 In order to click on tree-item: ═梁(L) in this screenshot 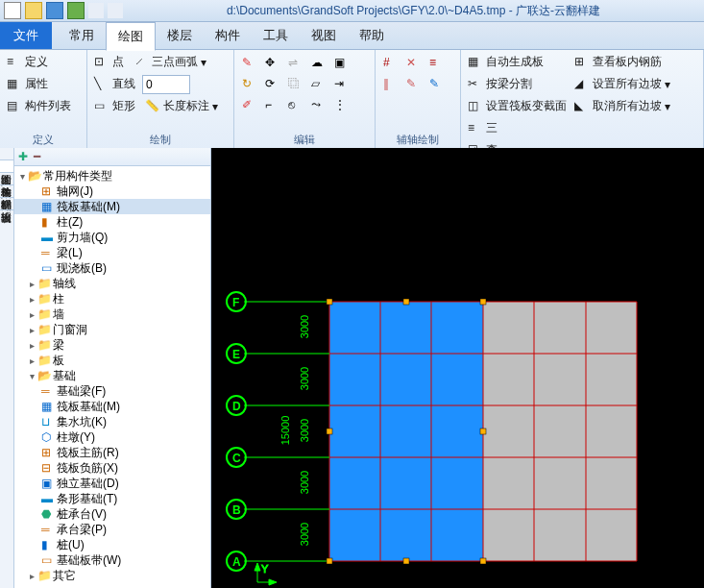, I will do `click(112, 253)`.